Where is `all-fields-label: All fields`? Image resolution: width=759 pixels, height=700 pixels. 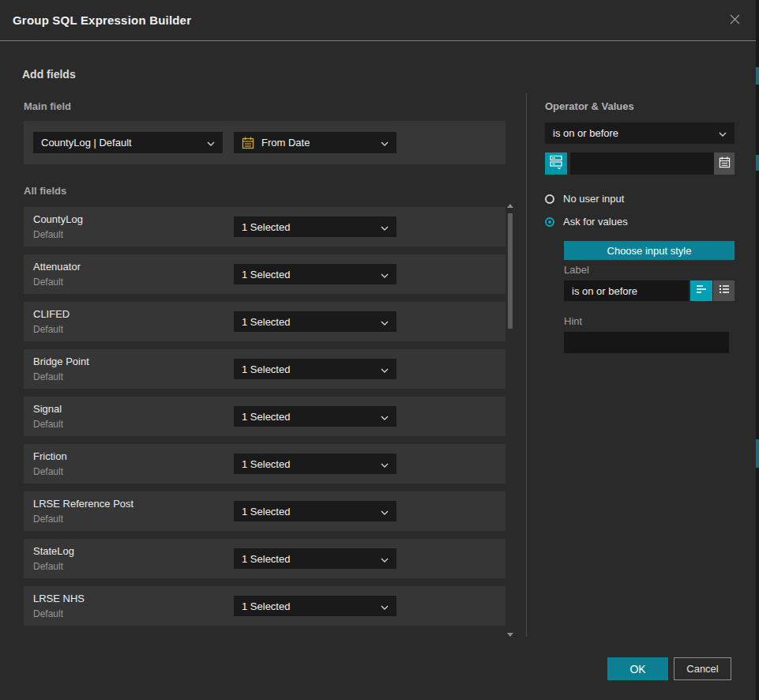 all-fields-label: All fields is located at coordinates (45, 191).